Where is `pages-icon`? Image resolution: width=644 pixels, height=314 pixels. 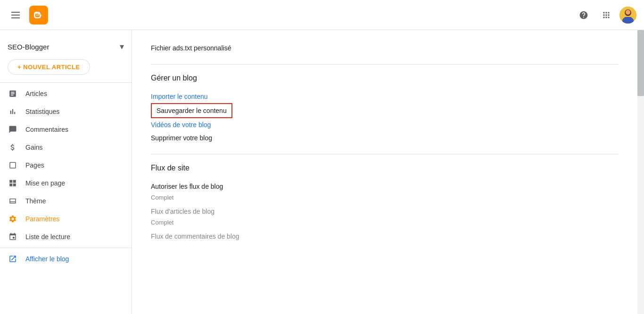 pages-icon is located at coordinates (13, 165).